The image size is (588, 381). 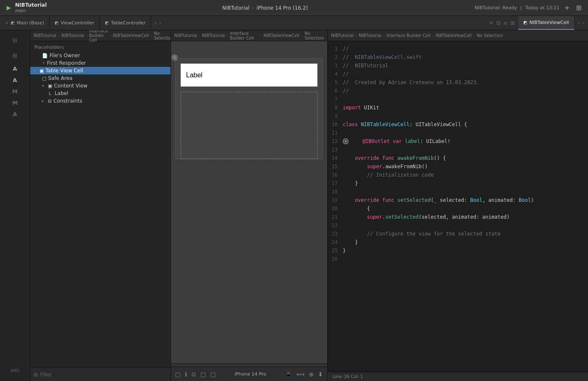 I want to click on code-line-19: override func setSelected(_ selected: Bo…, so click(x=463, y=200).